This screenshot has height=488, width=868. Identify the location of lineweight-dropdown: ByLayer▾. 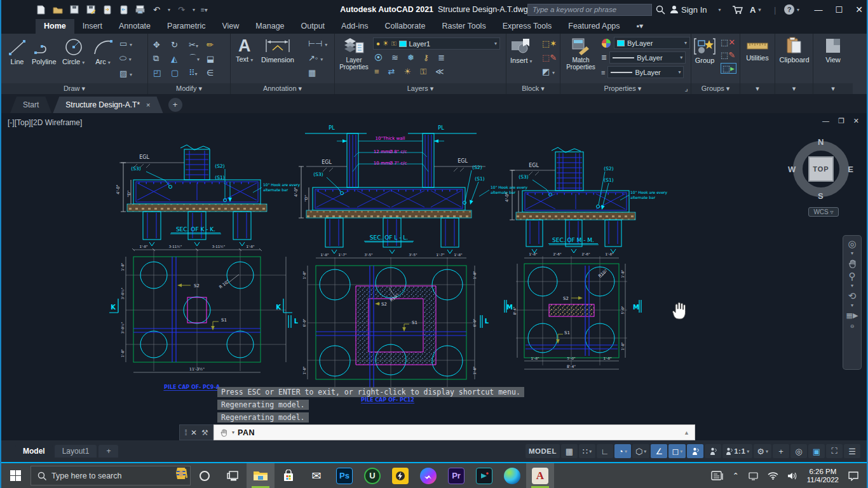
(648, 57).